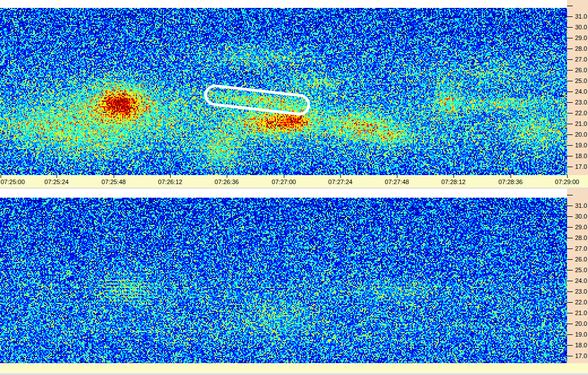 The width and height of the screenshot is (588, 375). Describe the element at coordinates (453, 182) in the screenshot. I see `time-tick-label: 07:28:12` at that location.